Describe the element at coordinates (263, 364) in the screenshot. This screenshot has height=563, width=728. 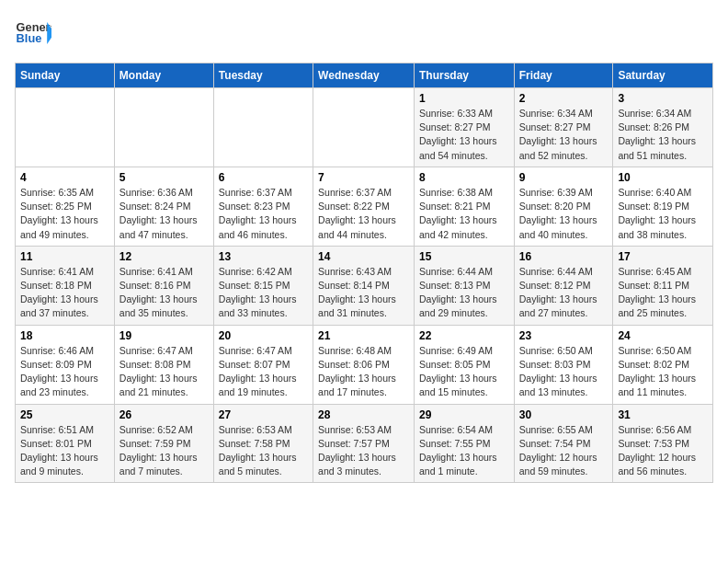
I see `calendar-cell: 20Sunrise: 6:47 AM Sunset: 8:07 PM Dayli…` at that location.